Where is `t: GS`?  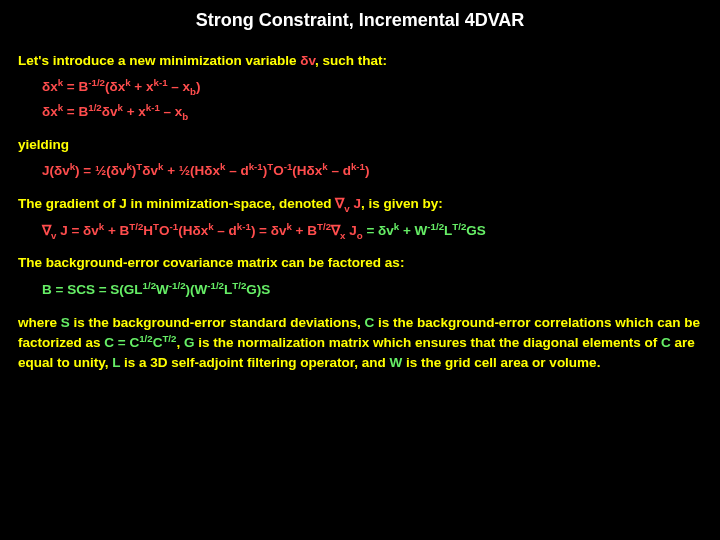
t: GS is located at coordinates (476, 230).